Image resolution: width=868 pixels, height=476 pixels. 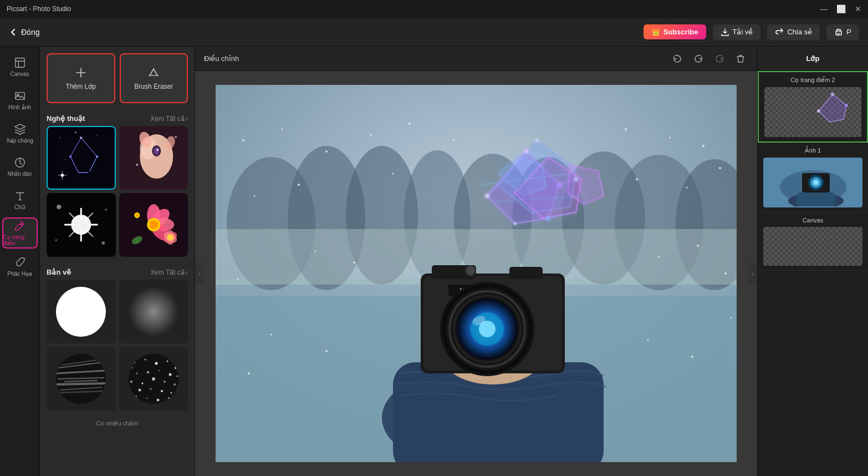 I want to click on brush-item-glitter, so click(x=154, y=378).